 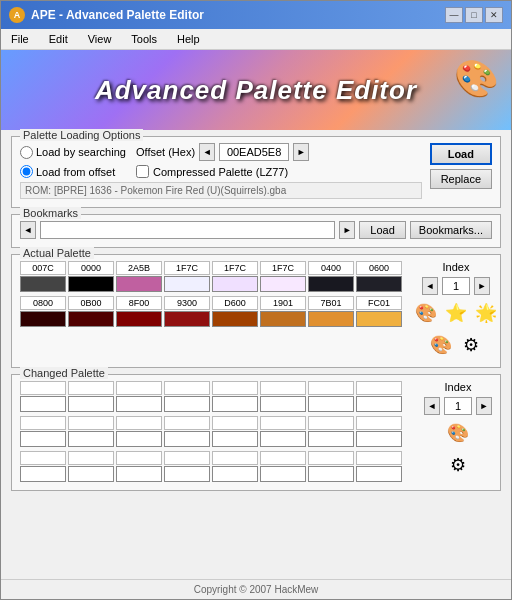 I want to click on palette-loading-label: Palette Loading Options, so click(x=82, y=135).